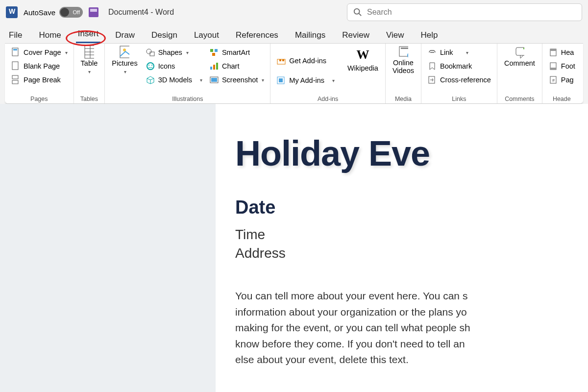 This screenshot has height=392, width=588. I want to click on page-break-label: Page Break, so click(42, 80).